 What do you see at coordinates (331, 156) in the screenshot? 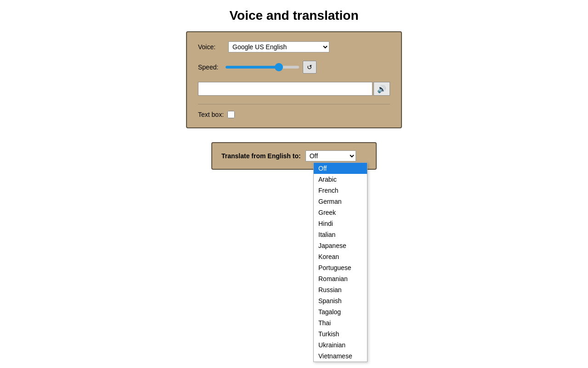
I see `translate-select: Off Arabic French German Greek Hindi Ita…` at bounding box center [331, 156].